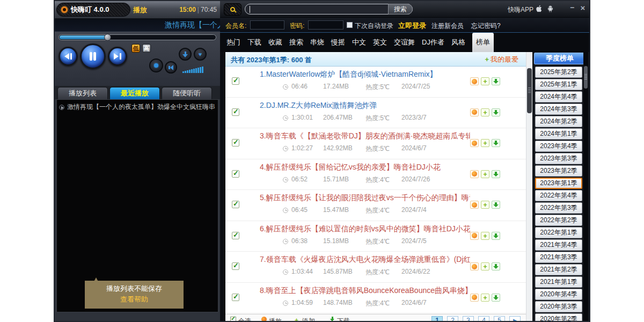 Image resolution: width=644 pixels, height=322 pixels. I want to click on quarter-item-2021年第1季: 2021年第1季, so click(559, 282).